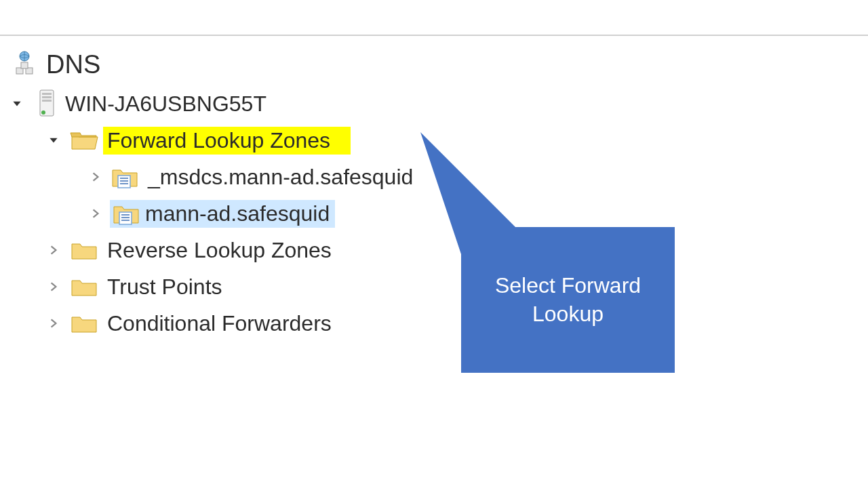 Image resolution: width=868 pixels, height=488 pixels. I want to click on tree-zone-msdcs-row: _msdcs.mann-ad.safesquid, so click(252, 177).